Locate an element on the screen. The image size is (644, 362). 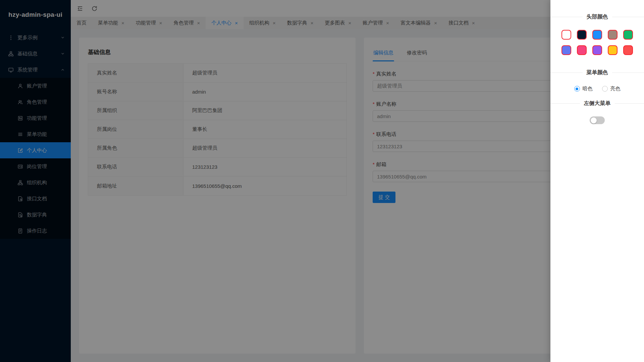
color-swatch-brown is located at coordinates (612, 35).